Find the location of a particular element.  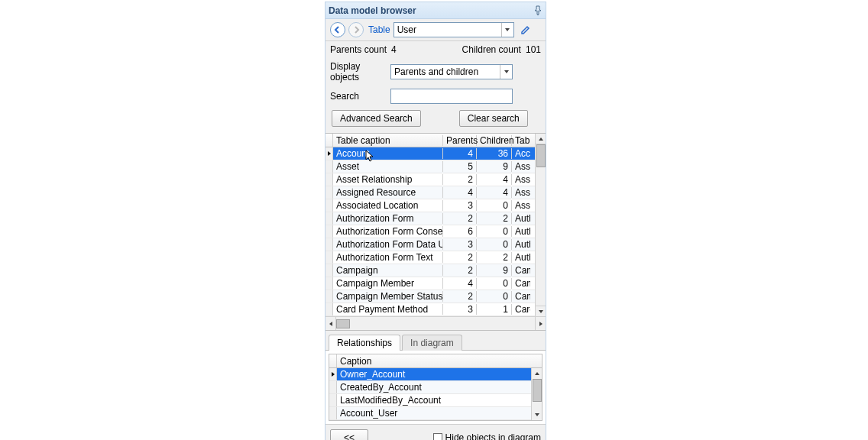

edit-icon is located at coordinates (526, 30).